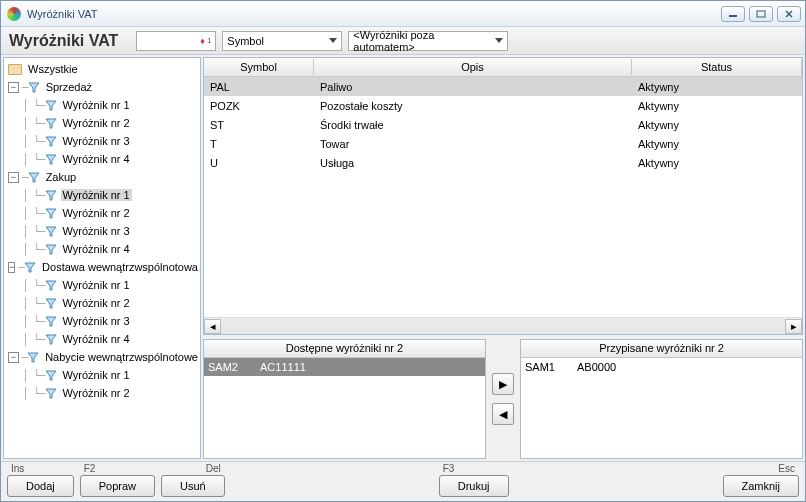  Describe the element at coordinates (176, 41) in the screenshot. I see `sort-toggle: ♦ 1` at that location.